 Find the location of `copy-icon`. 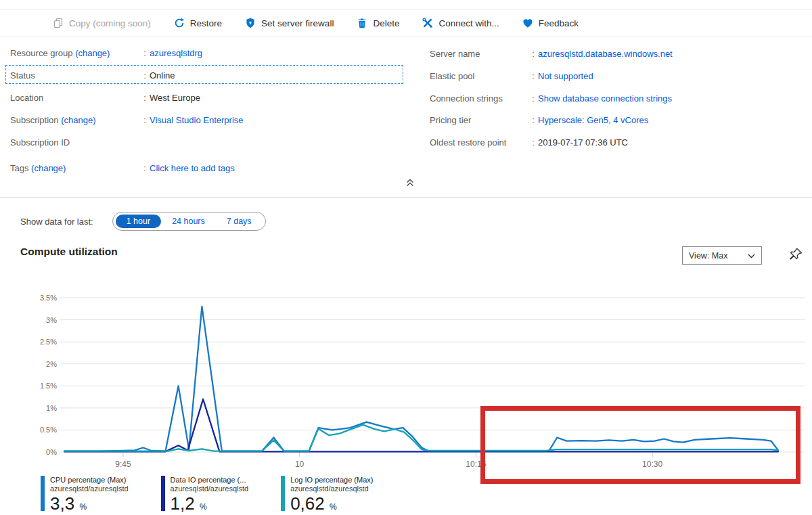

copy-icon is located at coordinates (58, 23).